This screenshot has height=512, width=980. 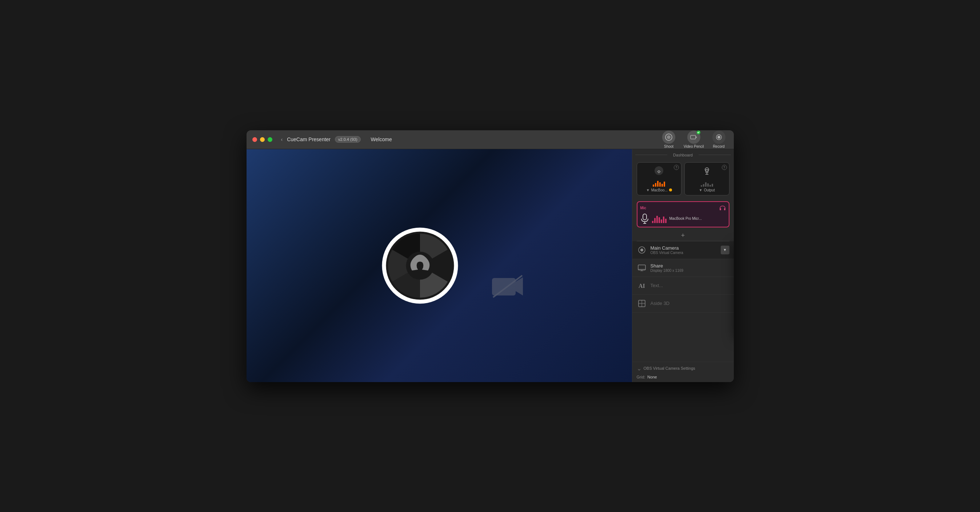 What do you see at coordinates (456, 139) in the screenshot?
I see `title-bar-left: ‹ CueCam Presenter v2.0.4 (93) Welcome` at bounding box center [456, 139].